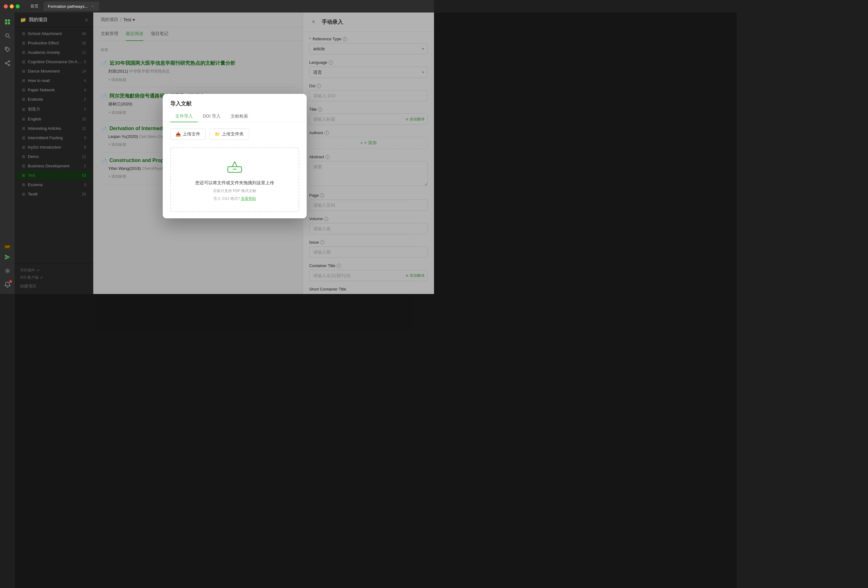 This screenshot has width=868, height=588. I want to click on tab-home: 首页, so click(34, 6).